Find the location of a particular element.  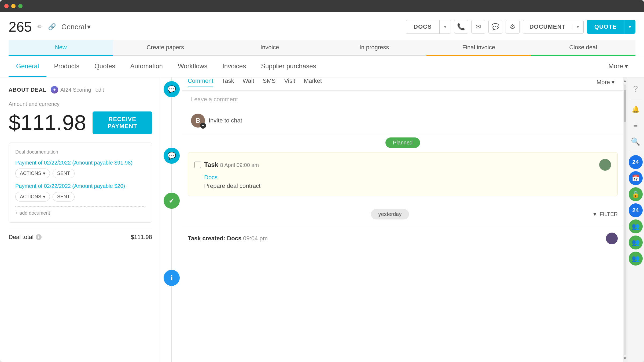

people-icon-2: 👥 is located at coordinates (636, 242).